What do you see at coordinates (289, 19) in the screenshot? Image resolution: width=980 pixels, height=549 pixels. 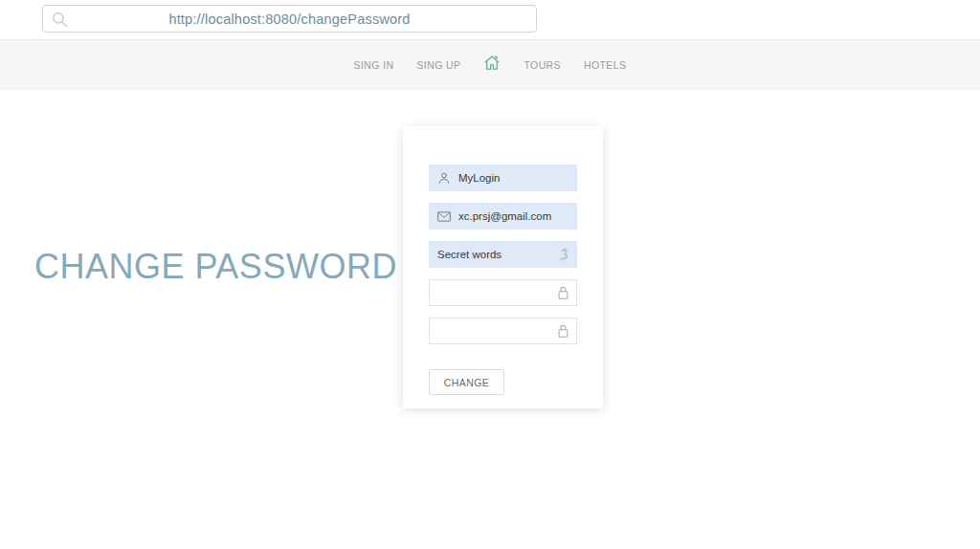 I see `address-url-text: http://localhost:8080/changePassword` at bounding box center [289, 19].